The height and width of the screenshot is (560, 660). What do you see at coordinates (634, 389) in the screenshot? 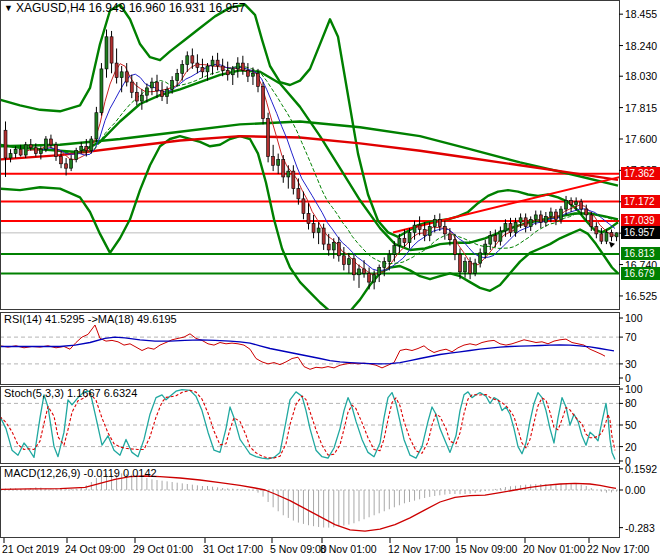
I see `stochastic-axis-label: 100` at bounding box center [634, 389].